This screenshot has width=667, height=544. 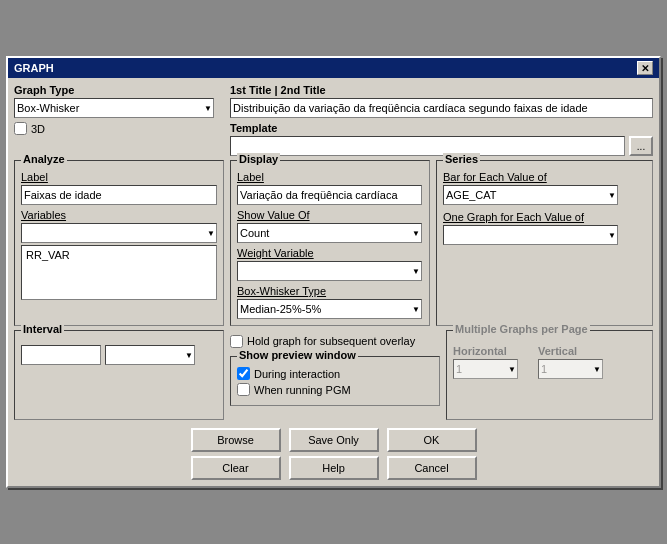 What do you see at coordinates (330, 253) in the screenshot?
I see `weight-variable-label: Weight Variable` at bounding box center [330, 253].